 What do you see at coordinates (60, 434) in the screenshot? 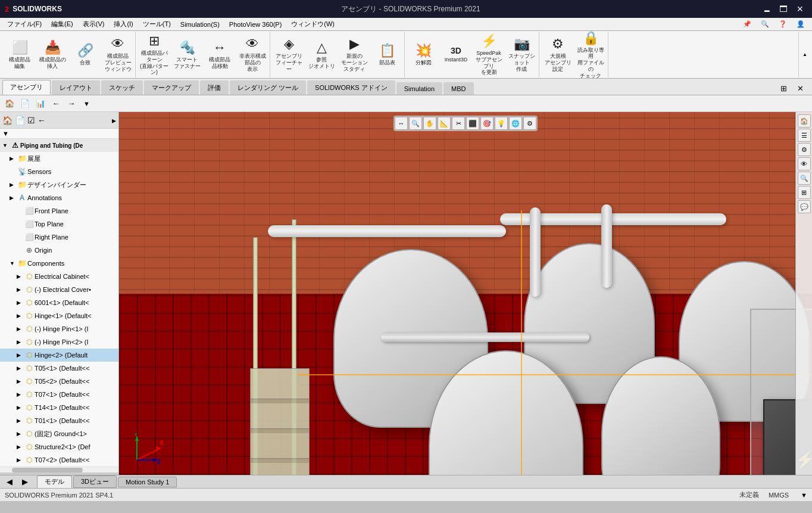
I see `tree-item-ground: ▶ ⬡ (固定) Ground<1>` at bounding box center [60, 434].